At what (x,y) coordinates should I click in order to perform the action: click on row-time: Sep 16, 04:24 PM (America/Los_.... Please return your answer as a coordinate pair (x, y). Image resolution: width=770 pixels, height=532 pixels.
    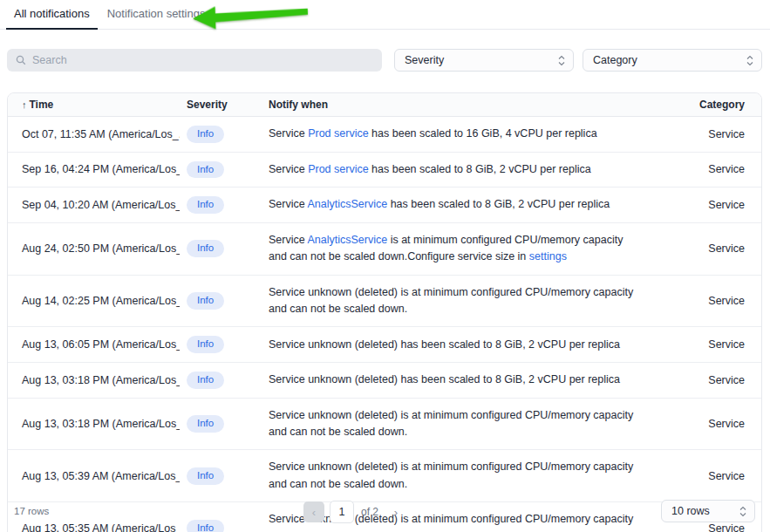
    Looking at the image, I should click on (94, 169).